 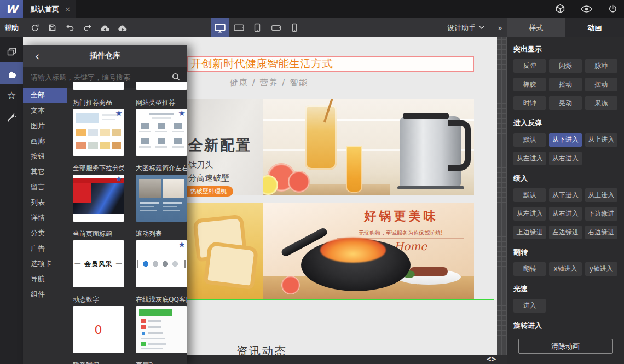 What do you see at coordinates (45, 172) in the screenshot?
I see `category-item: 其它` at bounding box center [45, 172].